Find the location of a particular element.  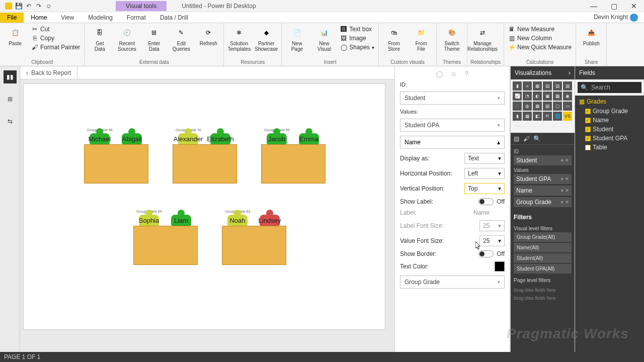

fields-tab-icon: ▤ is located at coordinates (516, 139).